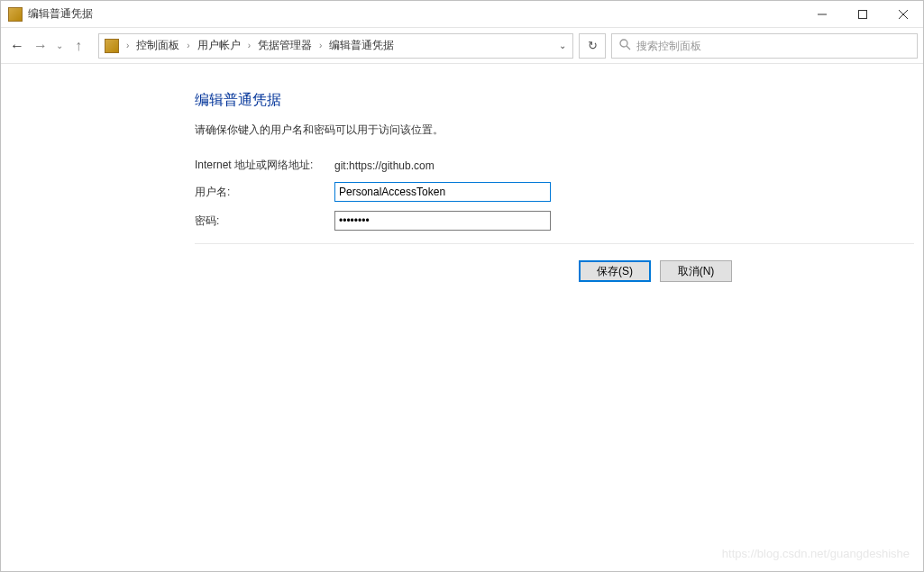 The image size is (924, 572). I want to click on username-row: 用户名:, so click(554, 192).